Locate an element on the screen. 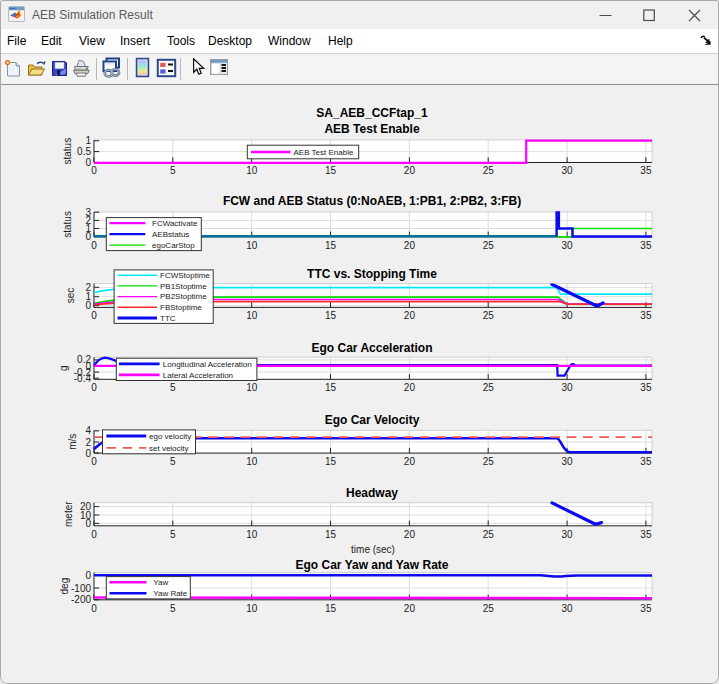 The image size is (719, 684). svg-text: Yaw is located at coordinates (160, 582).